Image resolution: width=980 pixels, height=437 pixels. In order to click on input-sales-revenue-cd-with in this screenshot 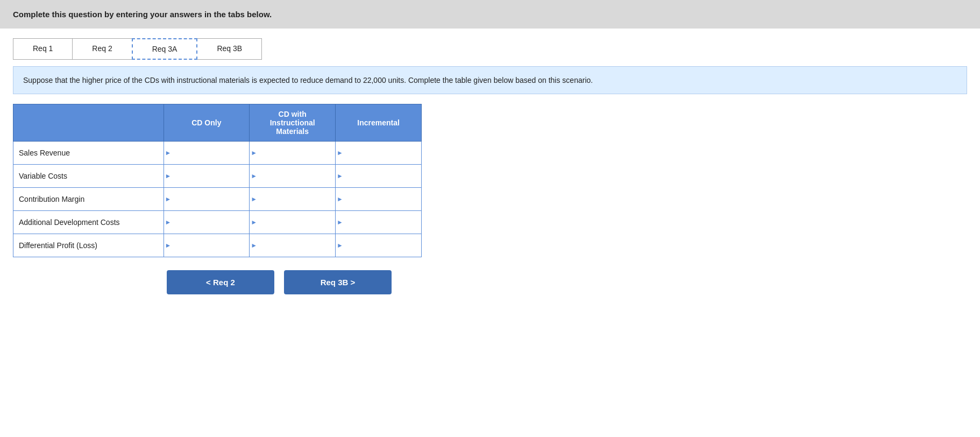, I will do `click(293, 153)`.